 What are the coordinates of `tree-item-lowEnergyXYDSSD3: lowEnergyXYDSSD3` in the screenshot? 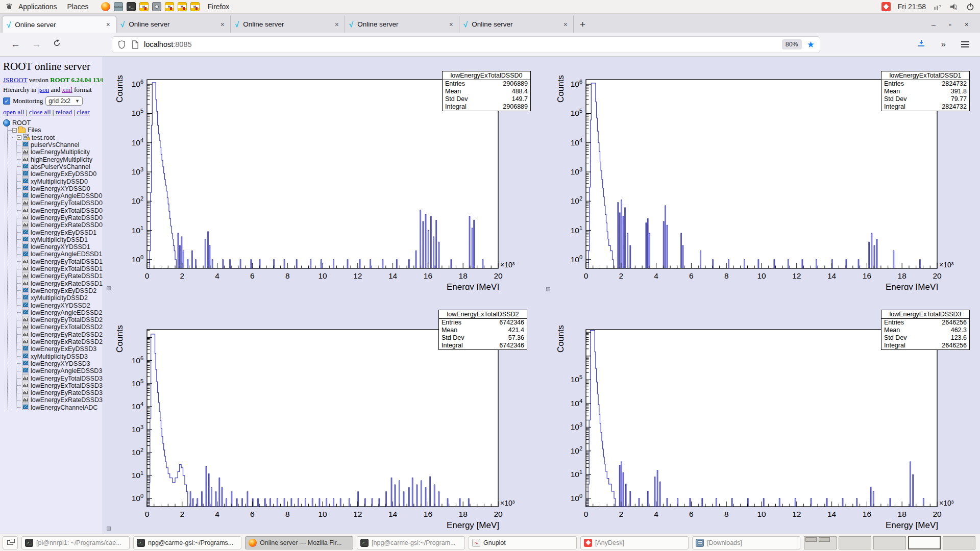 It's located at (60, 364).